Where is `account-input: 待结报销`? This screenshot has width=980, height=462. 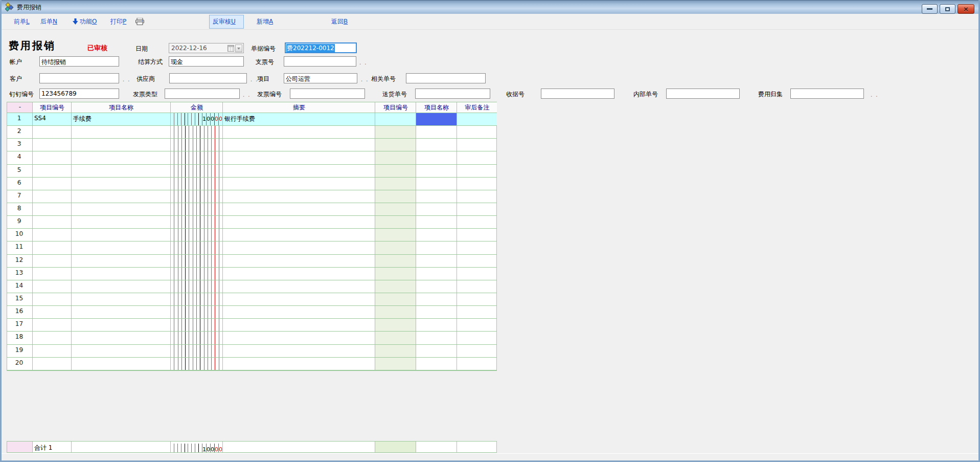 account-input: 待结报销 is located at coordinates (79, 61).